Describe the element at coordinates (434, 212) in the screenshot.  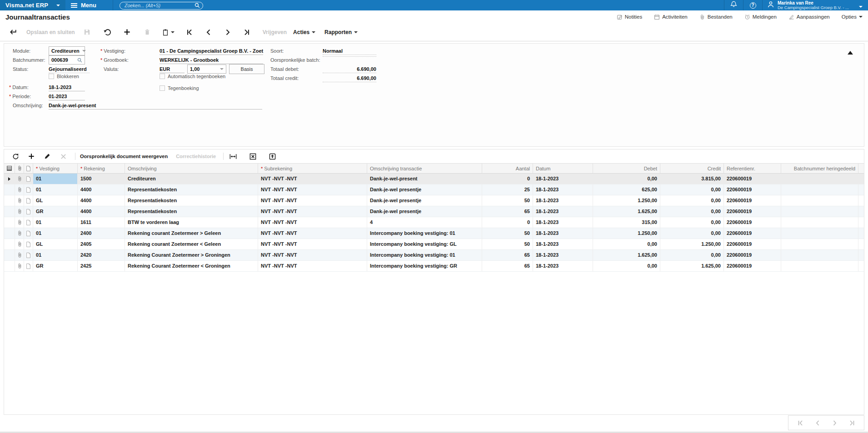
I see `table-row: GR 4400 Representatiekosten NVT -NVT -NV…` at that location.